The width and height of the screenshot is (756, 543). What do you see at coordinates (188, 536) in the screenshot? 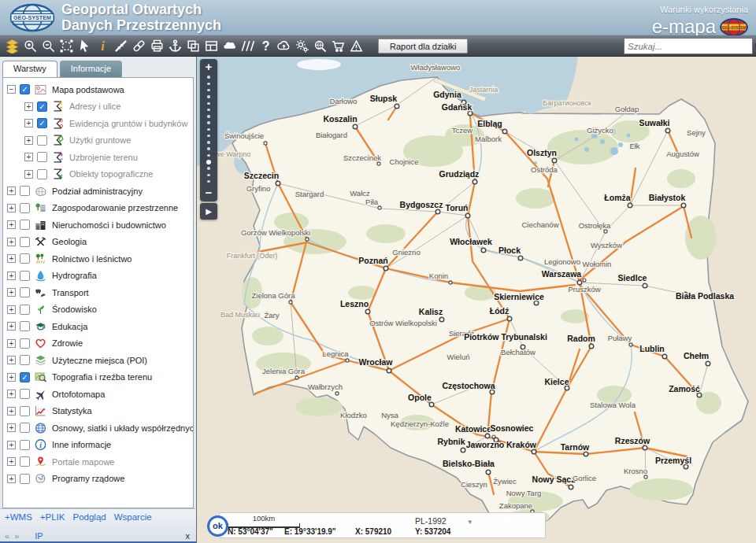
I see `panel-close-button: x` at bounding box center [188, 536].